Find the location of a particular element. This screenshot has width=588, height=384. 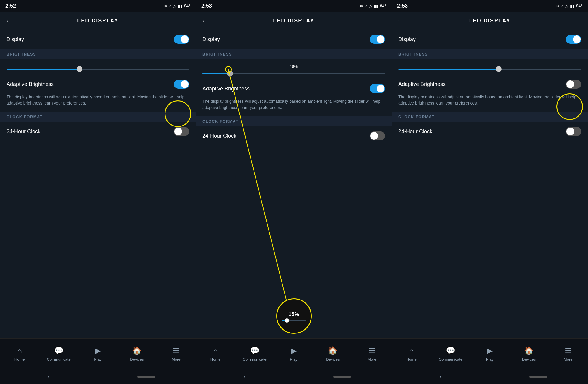

home-icon-2: ⌂ is located at coordinates (215, 351).